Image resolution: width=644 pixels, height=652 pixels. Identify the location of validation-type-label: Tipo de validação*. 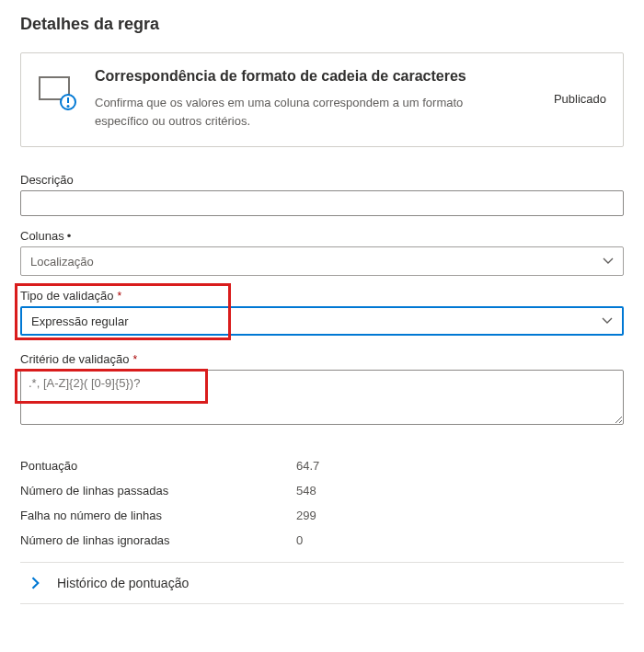
(322, 296).